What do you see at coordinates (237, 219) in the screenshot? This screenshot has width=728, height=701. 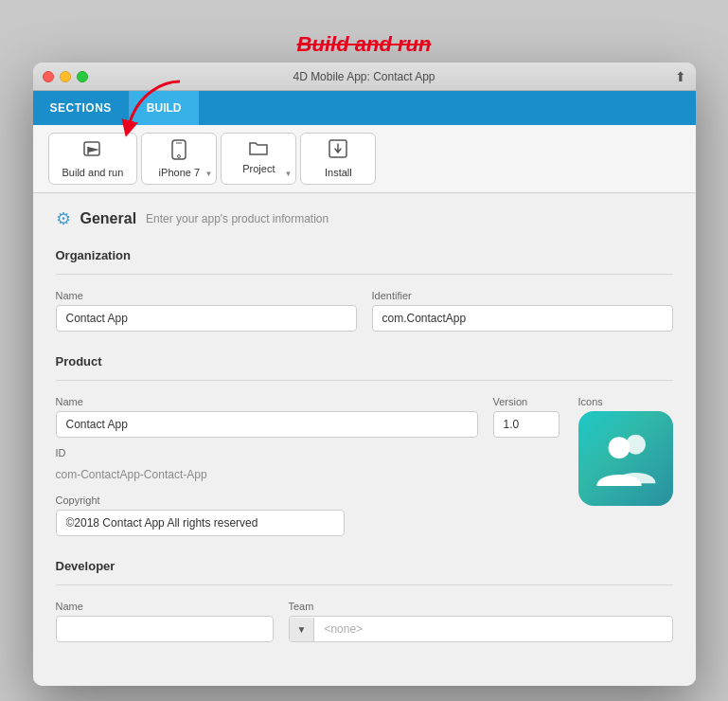 I see `general-subtitle: Enter your app's product information` at bounding box center [237, 219].